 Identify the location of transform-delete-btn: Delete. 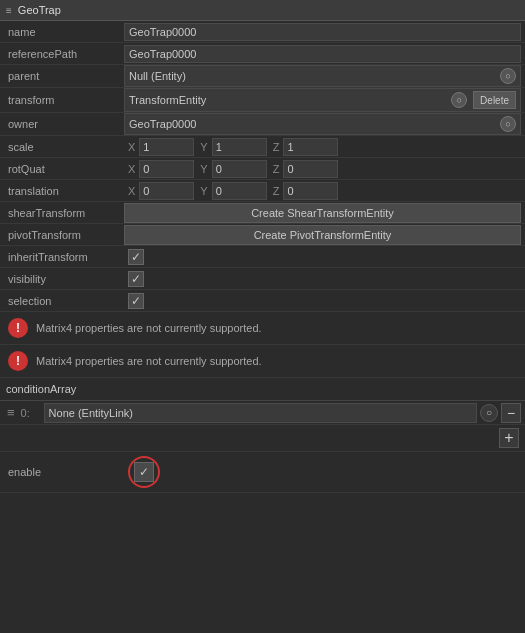
(494, 100).